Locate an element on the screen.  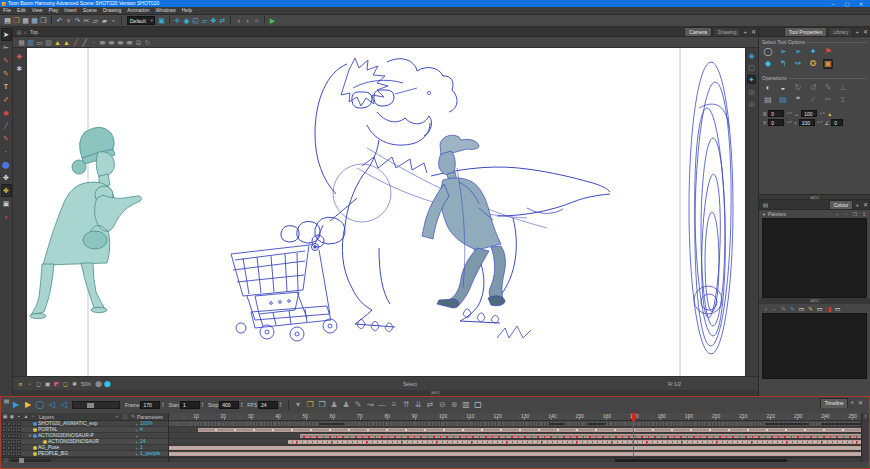
drawing-mode-icon: ▢ is located at coordinates (752, 68).